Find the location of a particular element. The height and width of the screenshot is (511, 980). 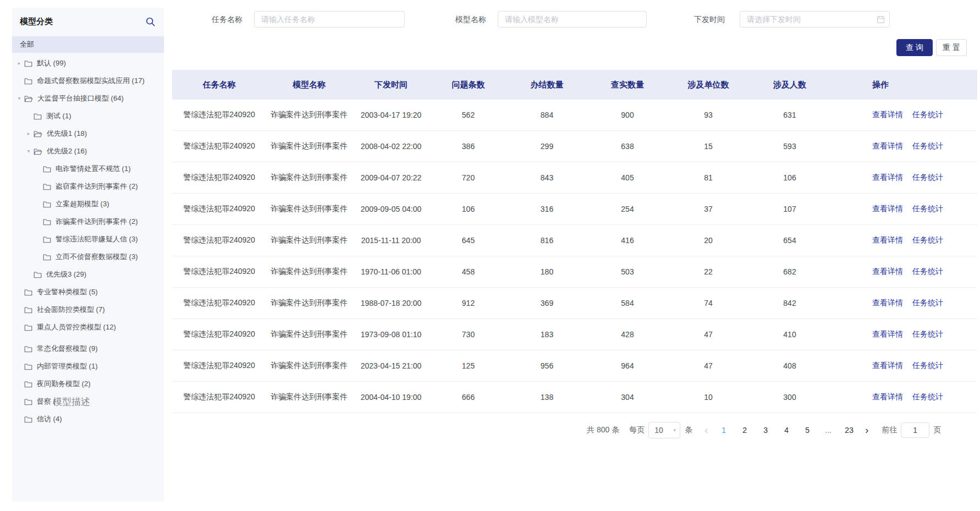

cell-issue-time: 2008-04-02 22:00 is located at coordinates (391, 146).